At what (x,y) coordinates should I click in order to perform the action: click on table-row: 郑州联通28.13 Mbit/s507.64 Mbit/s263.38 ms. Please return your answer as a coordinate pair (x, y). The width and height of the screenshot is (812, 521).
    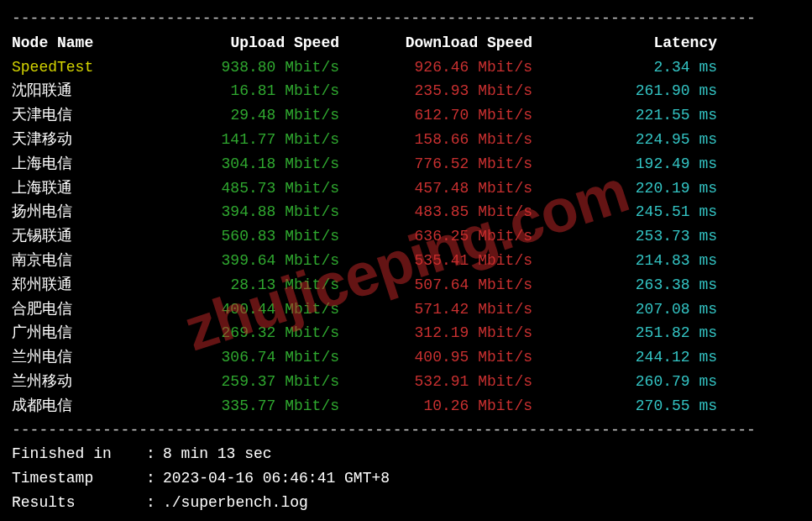
    Looking at the image, I should click on (406, 286).